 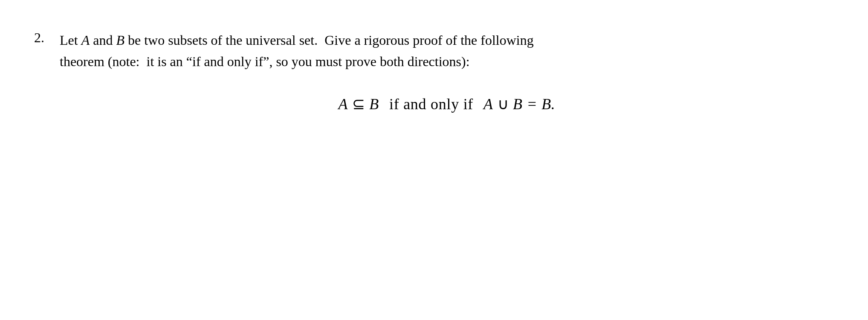 I want to click on problem-number: 2., so click(x=47, y=73).